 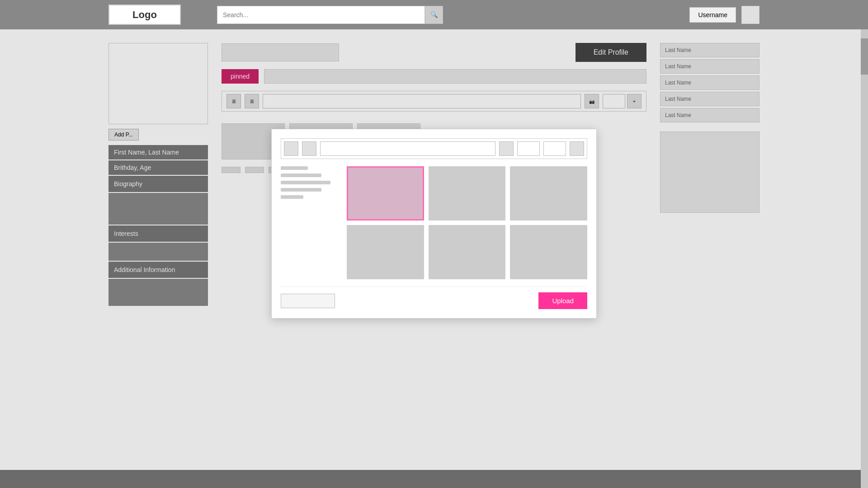 I want to click on modal-body, so click(x=434, y=223).